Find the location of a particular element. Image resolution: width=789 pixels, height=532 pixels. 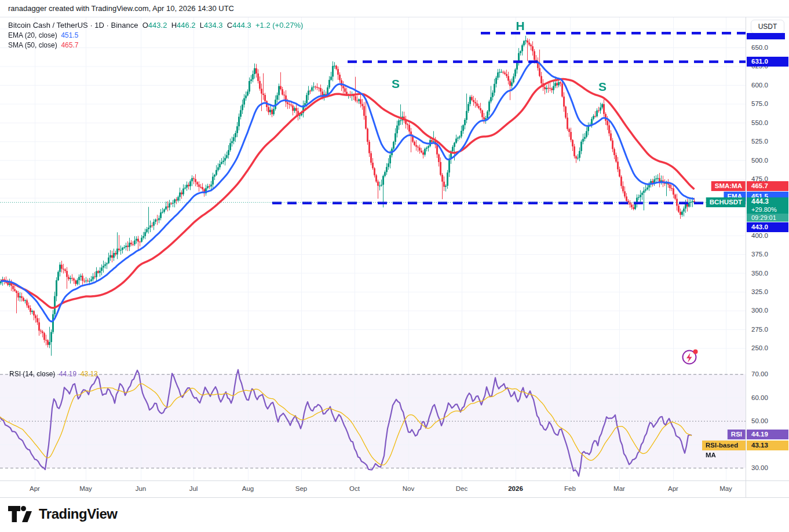

rsi-tick: 70.00 is located at coordinates (760, 374).